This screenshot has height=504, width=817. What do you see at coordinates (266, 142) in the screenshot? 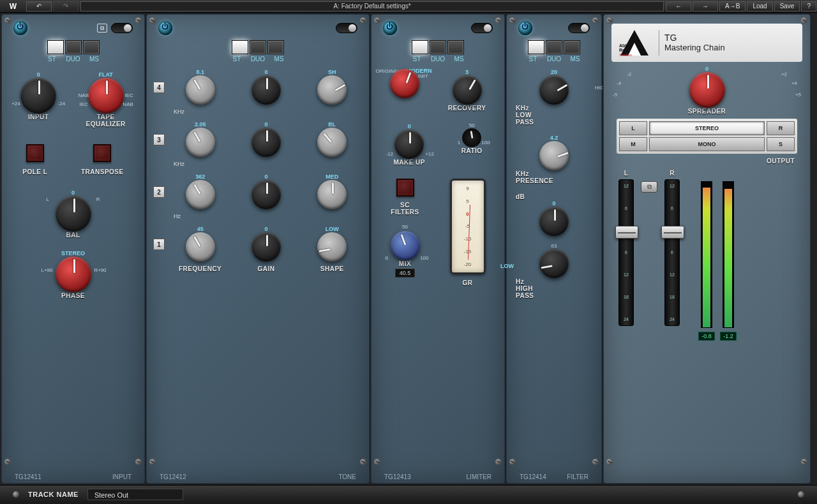
I see `band-3-gain-knob` at bounding box center [266, 142].